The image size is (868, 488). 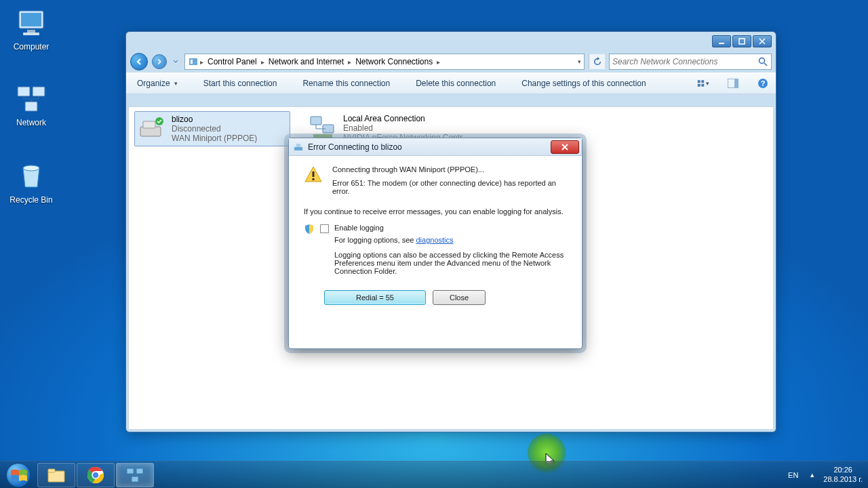 I want to click on addr-dropdown-icon: ▾, so click(x=579, y=62).